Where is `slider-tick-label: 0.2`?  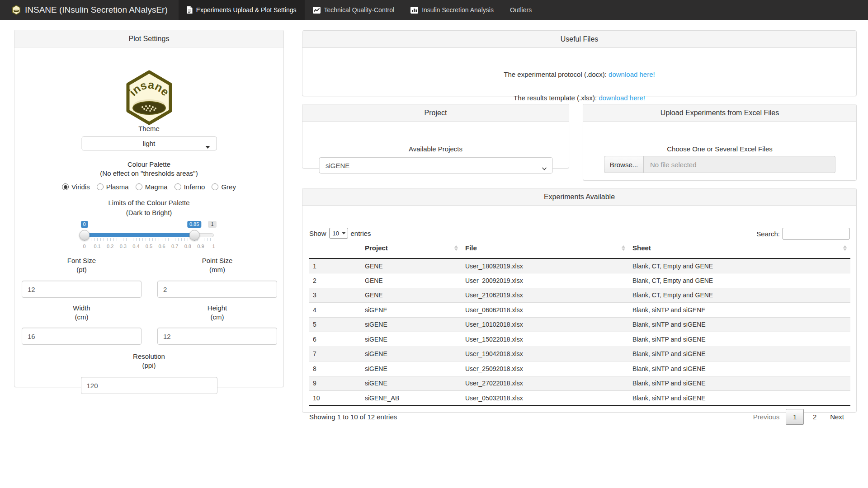 slider-tick-label: 0.2 is located at coordinates (110, 246).